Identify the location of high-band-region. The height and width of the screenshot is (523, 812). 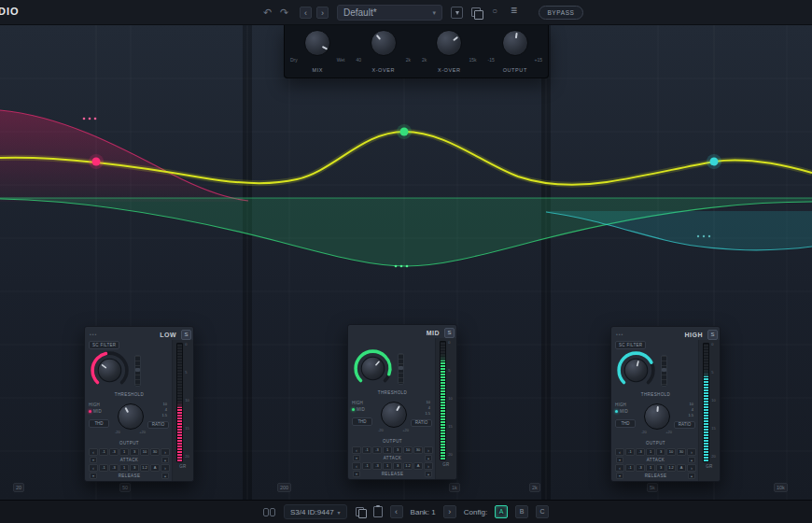
(679, 231).